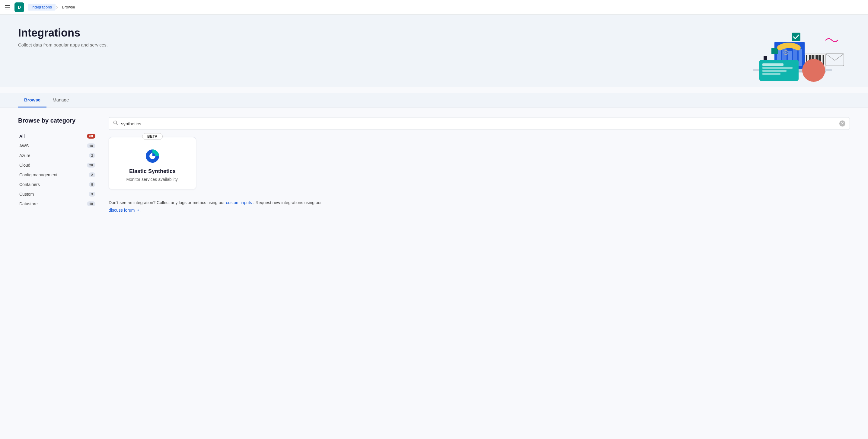  I want to click on category-aws-label: AWS, so click(24, 146).